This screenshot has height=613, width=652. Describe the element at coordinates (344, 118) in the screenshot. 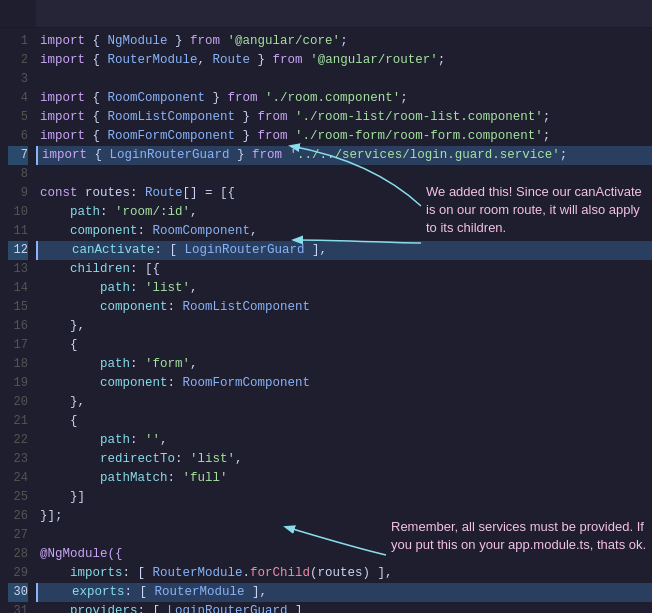

I see `code-line-5: import { RoomListComponent } from './roo…` at that location.